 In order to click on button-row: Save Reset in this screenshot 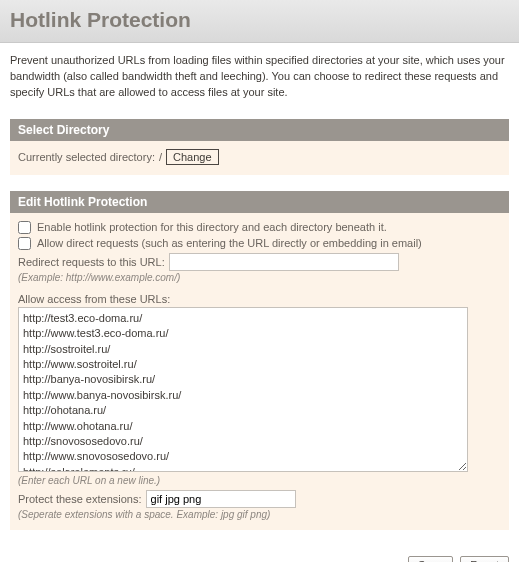, I will do `click(260, 556)`.